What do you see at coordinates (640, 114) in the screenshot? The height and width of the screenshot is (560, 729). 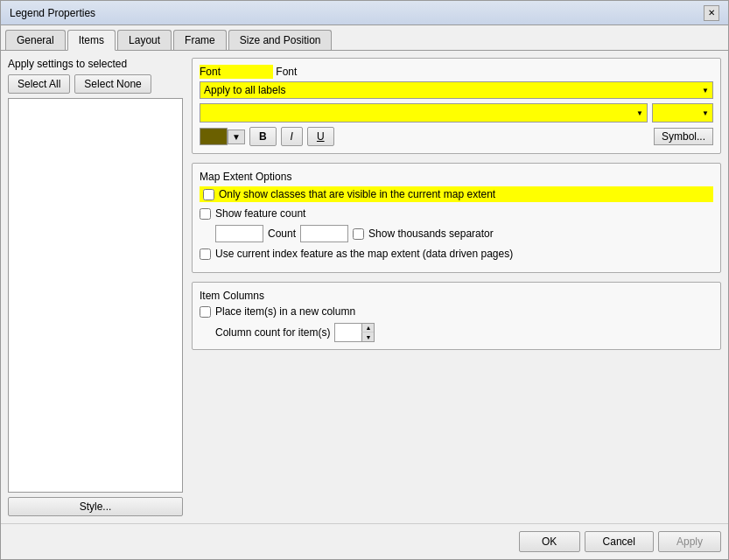 I see `font-name-arrow: ▼` at bounding box center [640, 114].